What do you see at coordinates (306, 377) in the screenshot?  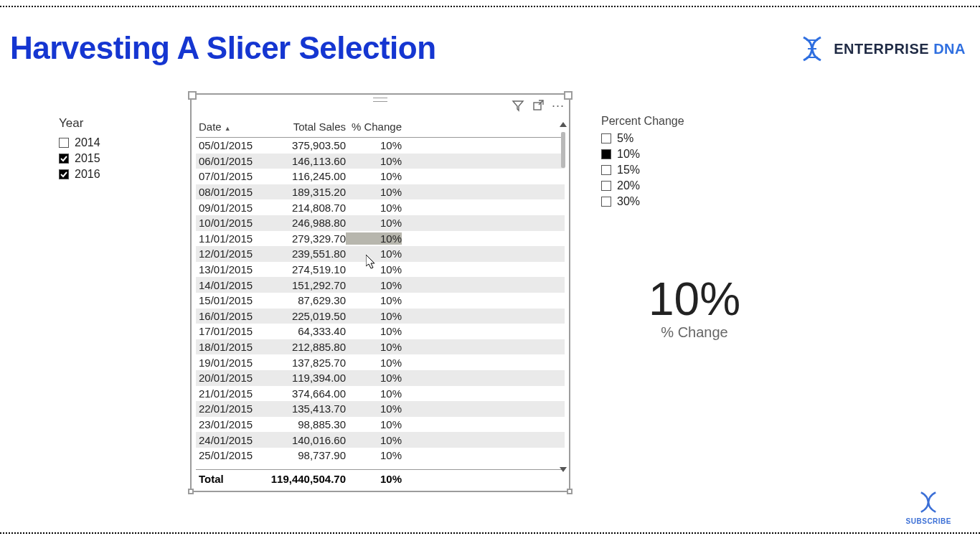 I see `cell-total-sales: 119,394.00` at bounding box center [306, 377].